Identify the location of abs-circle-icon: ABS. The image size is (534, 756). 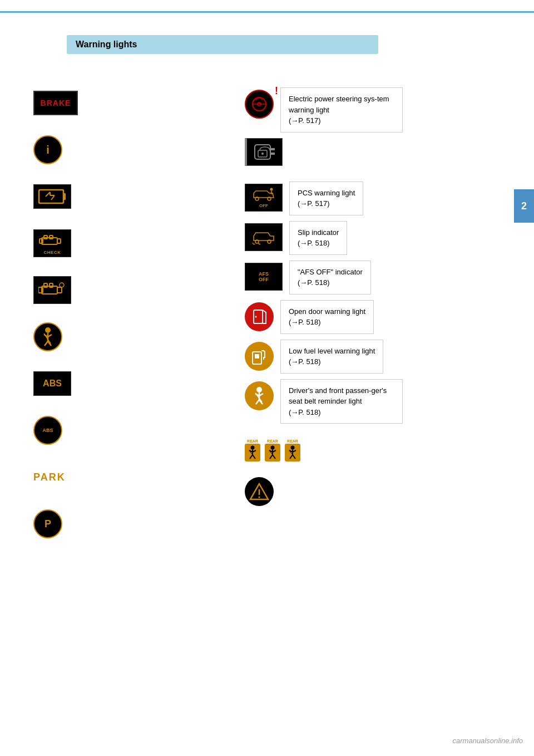
(48, 430).